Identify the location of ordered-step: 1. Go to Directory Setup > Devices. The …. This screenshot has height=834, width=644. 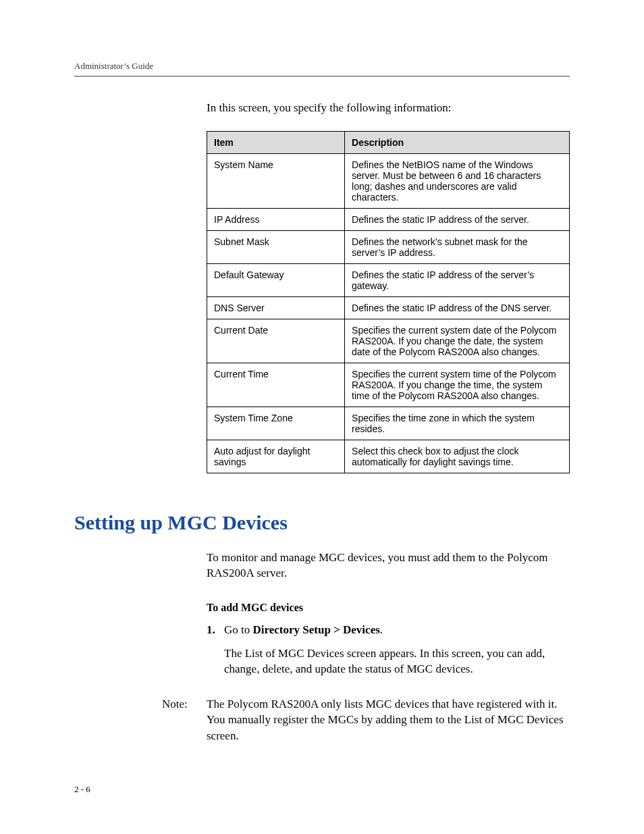
(388, 650).